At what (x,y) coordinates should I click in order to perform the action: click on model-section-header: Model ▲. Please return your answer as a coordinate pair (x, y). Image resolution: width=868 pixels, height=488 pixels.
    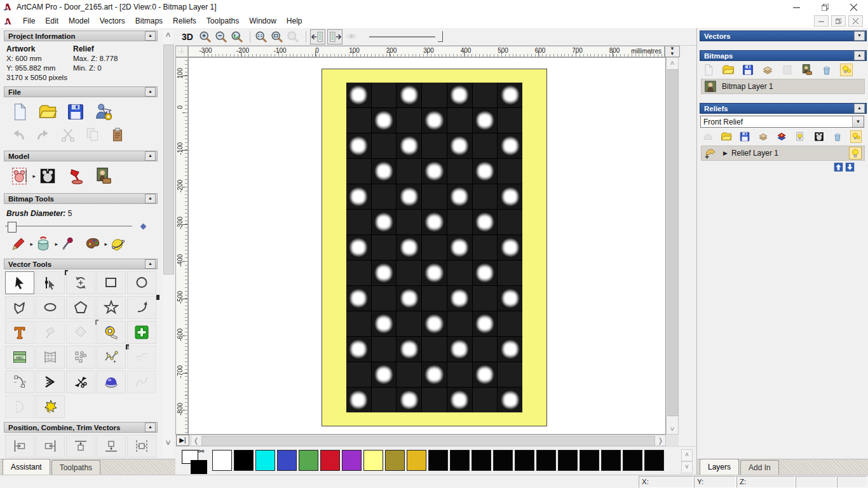
    Looking at the image, I should click on (81, 156).